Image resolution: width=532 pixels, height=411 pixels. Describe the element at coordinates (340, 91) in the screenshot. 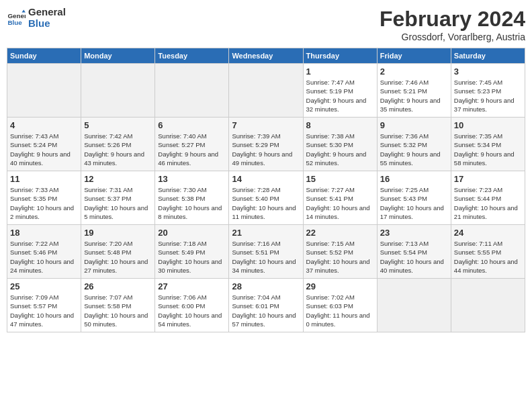

I see `day-cell: 1Sunrise: 7:47 AMSunset: 5:19 PMDaylight…` at that location.